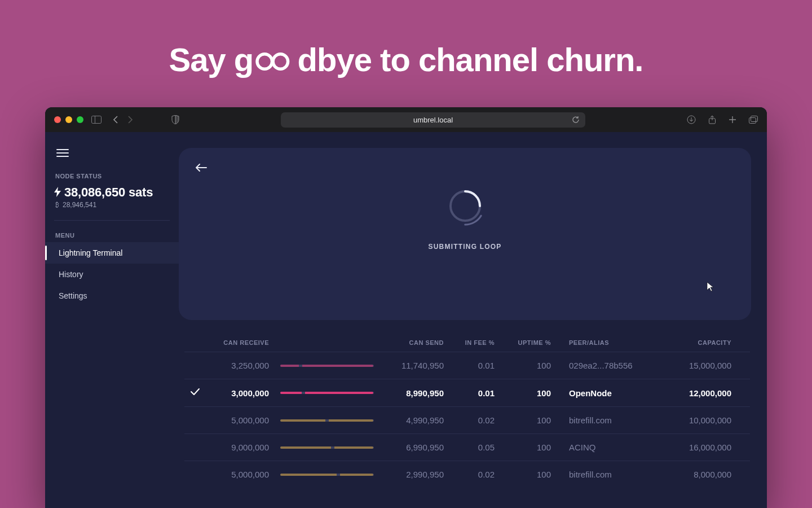 The image size is (812, 508). I want to click on capacity-value: 10,000,000, so click(699, 420).